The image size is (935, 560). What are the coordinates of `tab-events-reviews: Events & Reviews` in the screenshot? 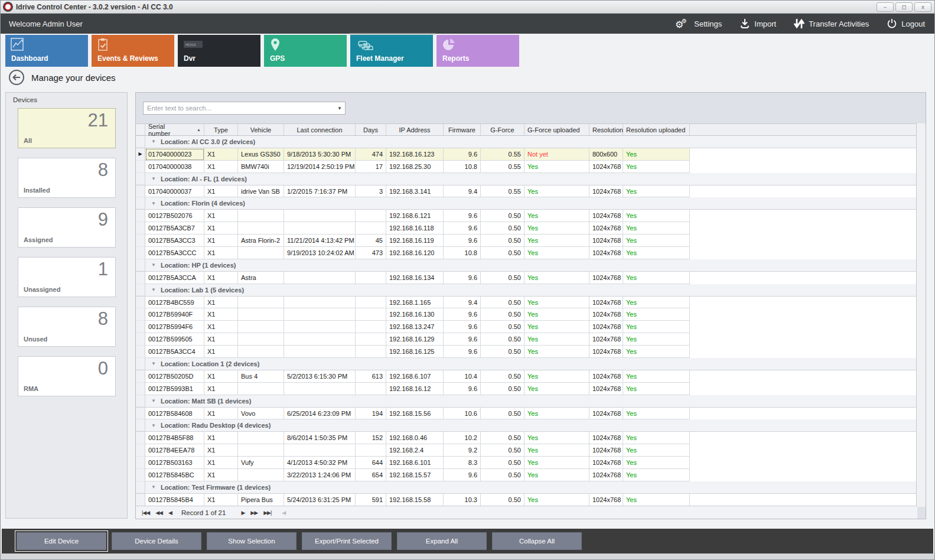 It's located at (133, 51).